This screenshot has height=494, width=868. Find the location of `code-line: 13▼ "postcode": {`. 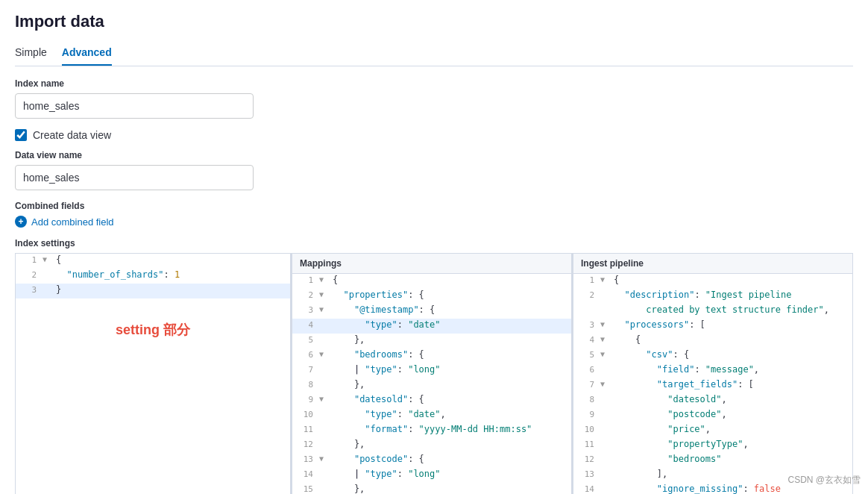

code-line: 13▼ "postcode": { is located at coordinates (432, 460).